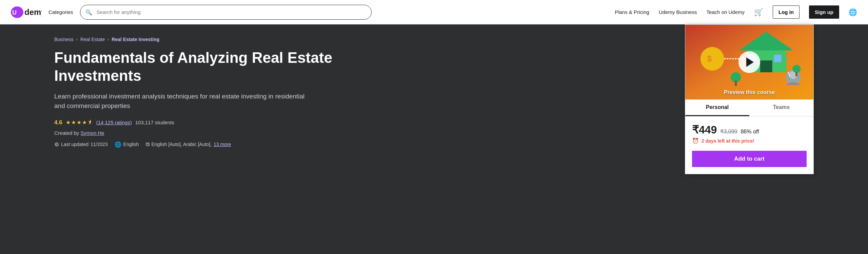 This screenshot has height=254, width=868. What do you see at coordinates (749, 62) in the screenshot?
I see `course-preview: $ Preview this course` at bounding box center [749, 62].